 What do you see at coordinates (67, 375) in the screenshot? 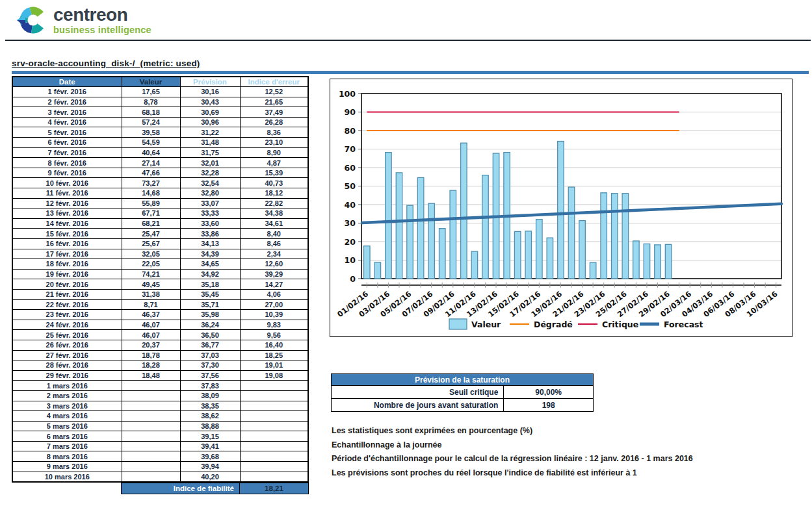
I see `cell-date: 29 févr. 2016` at bounding box center [67, 375].